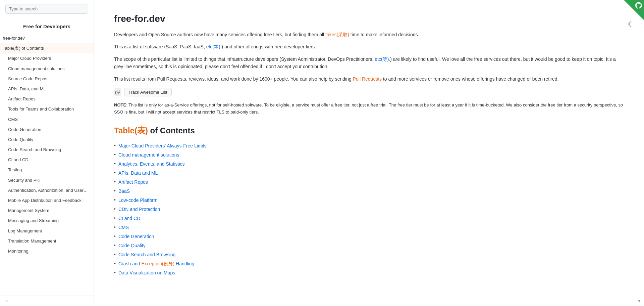 This screenshot has width=644, height=306. Describe the element at coordinates (47, 99) in the screenshot. I see `sidebar-item-artifact-repos: Artifact Repos` at that location.